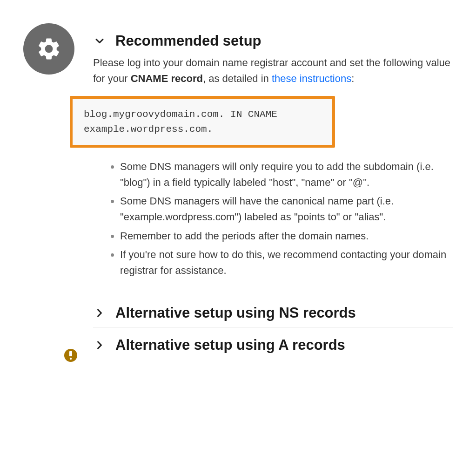  Describe the element at coordinates (100, 41) in the screenshot. I see `chevron-down-icon` at that location.